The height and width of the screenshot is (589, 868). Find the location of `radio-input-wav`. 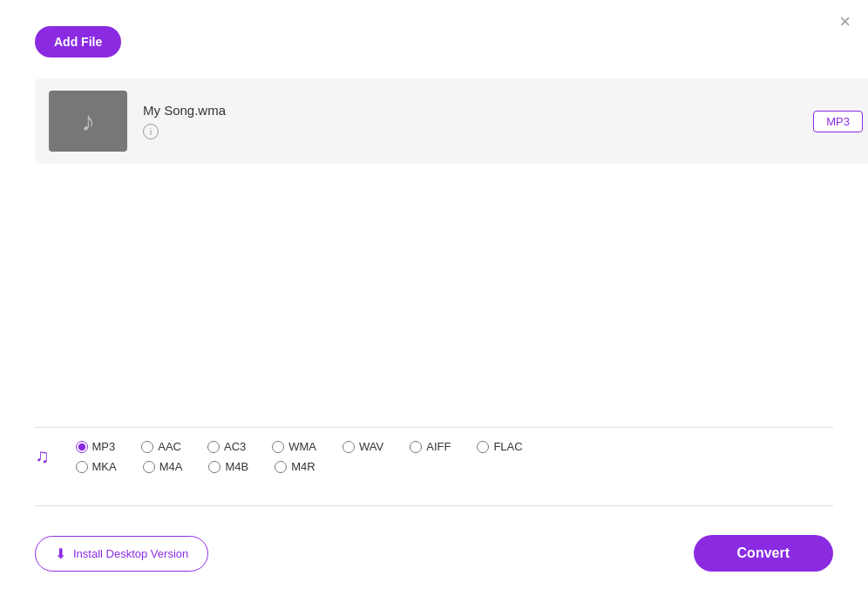

radio-input-wav is located at coordinates (349, 447).